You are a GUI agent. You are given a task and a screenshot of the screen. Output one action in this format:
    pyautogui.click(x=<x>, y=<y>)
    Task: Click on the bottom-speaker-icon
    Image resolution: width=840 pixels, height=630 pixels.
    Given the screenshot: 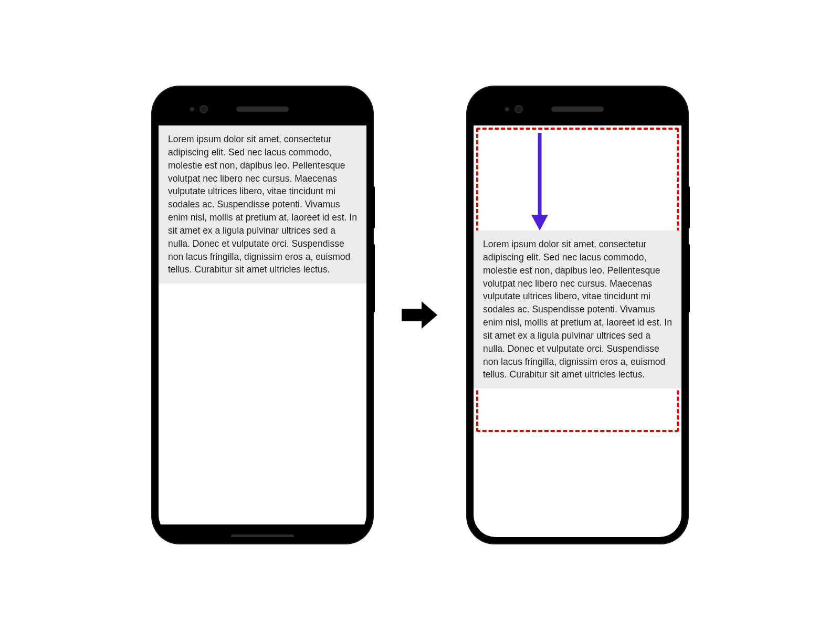 What is the action you would take?
    pyautogui.click(x=262, y=536)
    